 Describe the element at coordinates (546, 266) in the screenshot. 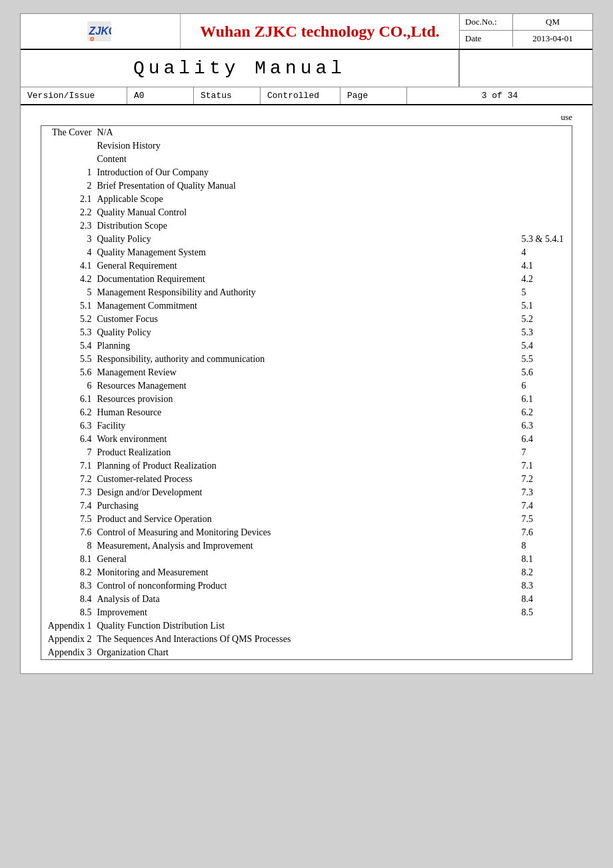

I see `toc-ref: 4.1` at that location.